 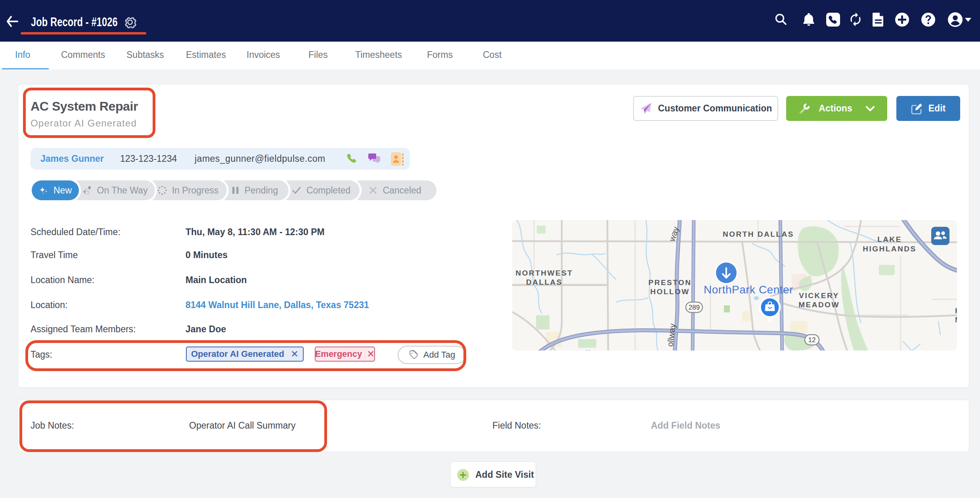 I want to click on svg-text: HIGHLANDS, so click(x=890, y=249).